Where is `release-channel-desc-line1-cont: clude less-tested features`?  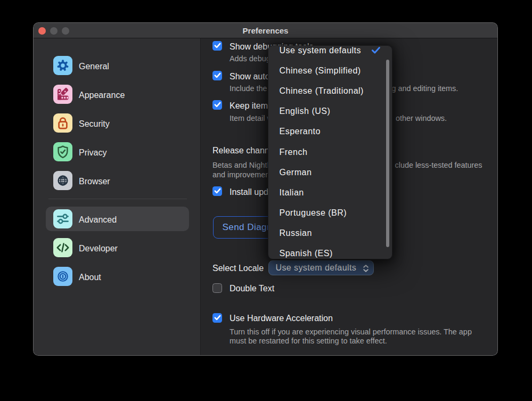
release-channel-desc-line1-cont: clude less-tested features is located at coordinates (439, 165).